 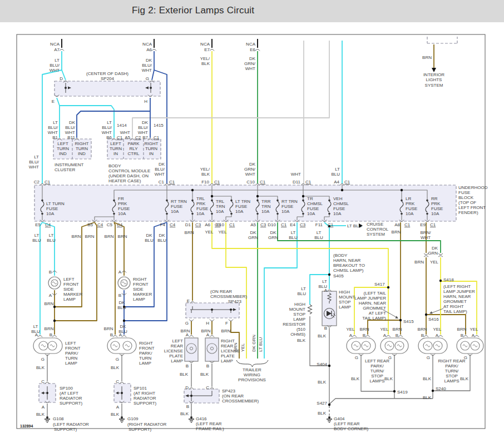 What do you see at coordinates (48, 225) in the screenshot?
I see `label: C4` at bounding box center [48, 225].